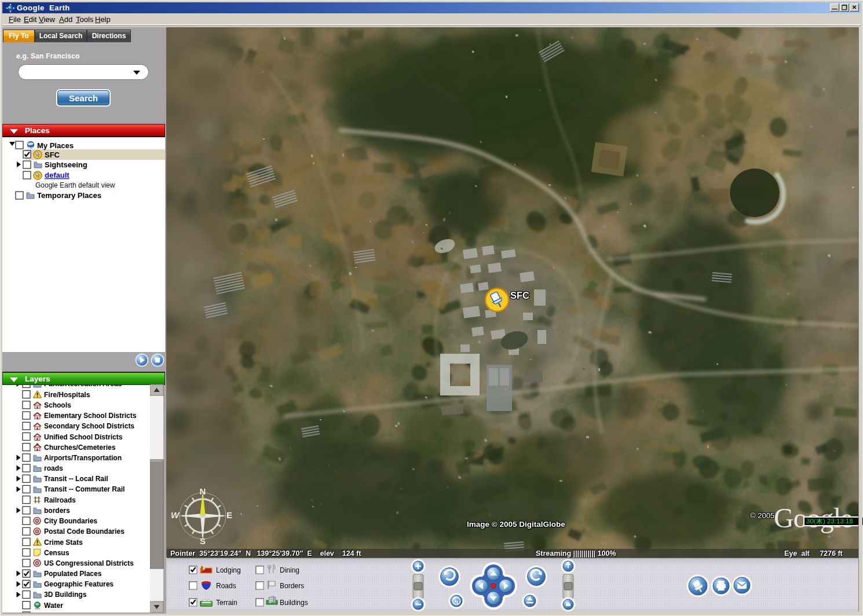 Image resolution: width=863 pixels, height=616 pixels. Describe the element at coordinates (89, 563) in the screenshot. I see `svg-text: US Congressional Districts` at that location.